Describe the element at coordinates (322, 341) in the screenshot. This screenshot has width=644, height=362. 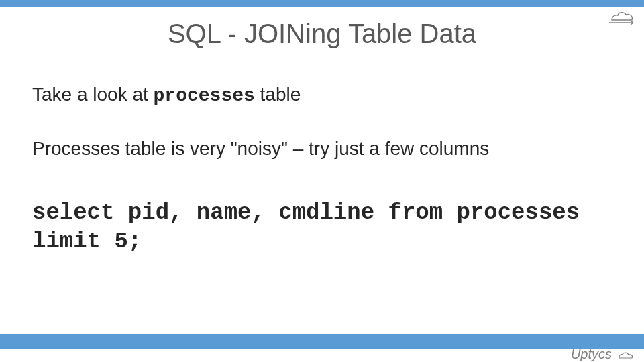
I see `bottom-accent-bar` at that location.